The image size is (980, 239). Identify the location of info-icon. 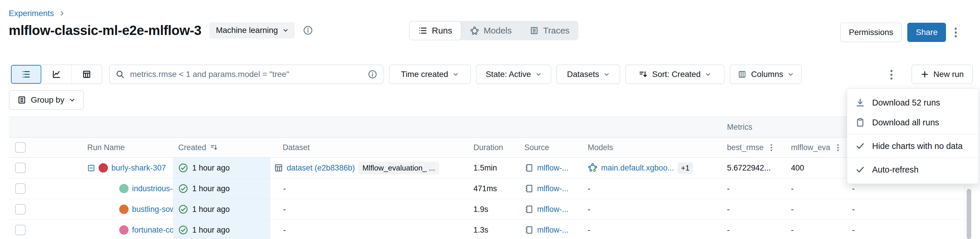
(308, 30).